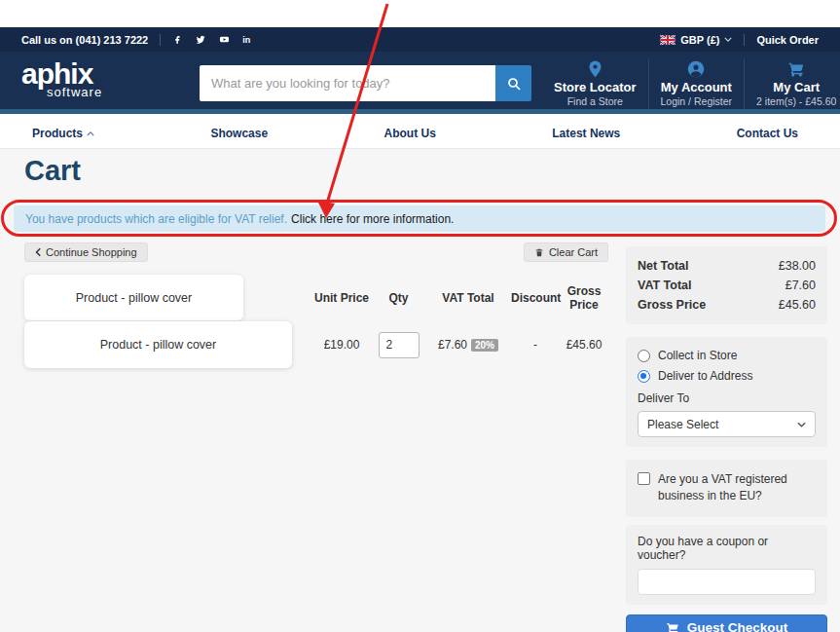  Describe the element at coordinates (726, 425) in the screenshot. I see `deliver-to-select: Please Select` at that location.